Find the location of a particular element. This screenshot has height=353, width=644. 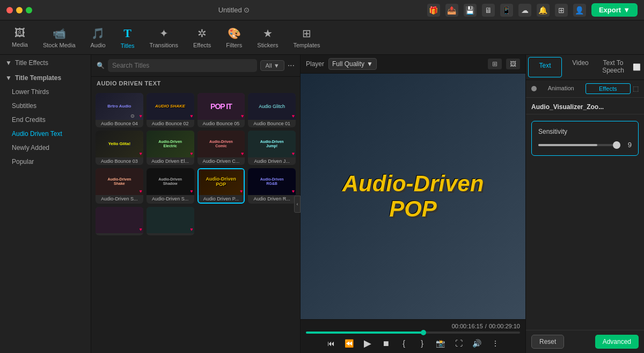

play-button: ▶ is located at coordinates (368, 343).